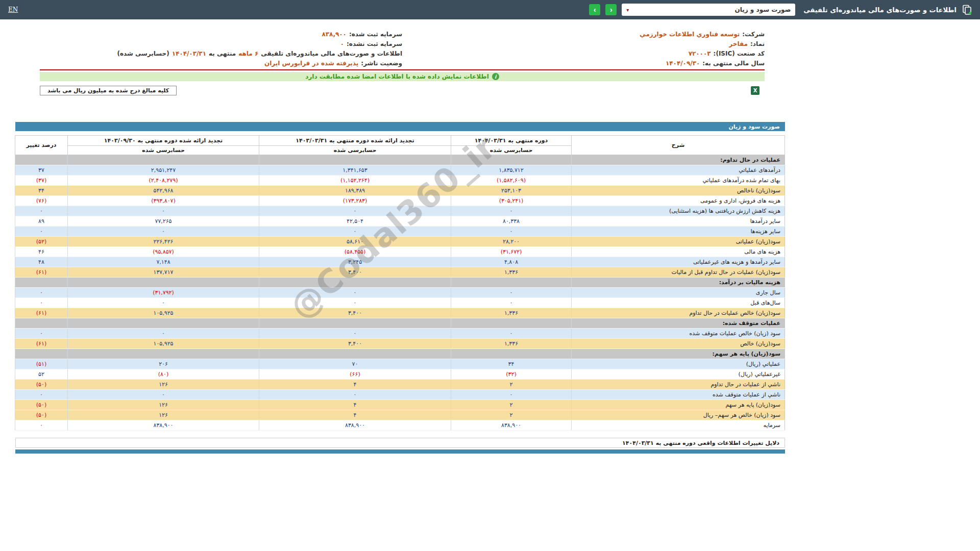  Describe the element at coordinates (221, 34) in the screenshot. I see `registered-capital-row: سرمایه ثبت شده: ۸۳۸,۹۰۰` at that location.